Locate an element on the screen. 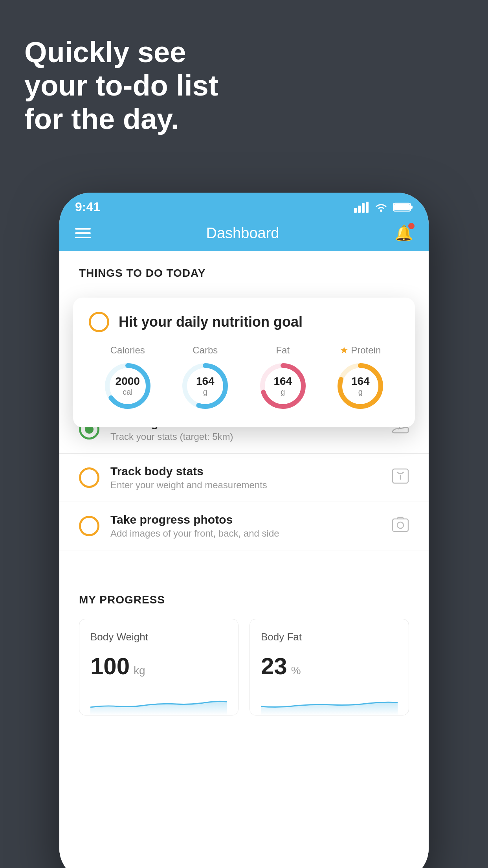 The height and width of the screenshot is (868, 488). todo-item-body-stats: Track body stats Enter your weight and m… is located at coordinates (244, 478).